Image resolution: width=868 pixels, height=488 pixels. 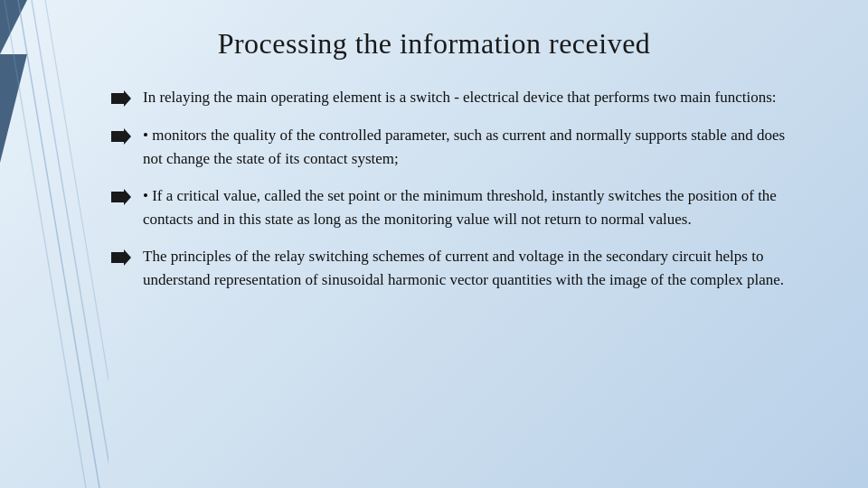 I want to click on slide-title: Processing the information received, so click(x=434, y=43).